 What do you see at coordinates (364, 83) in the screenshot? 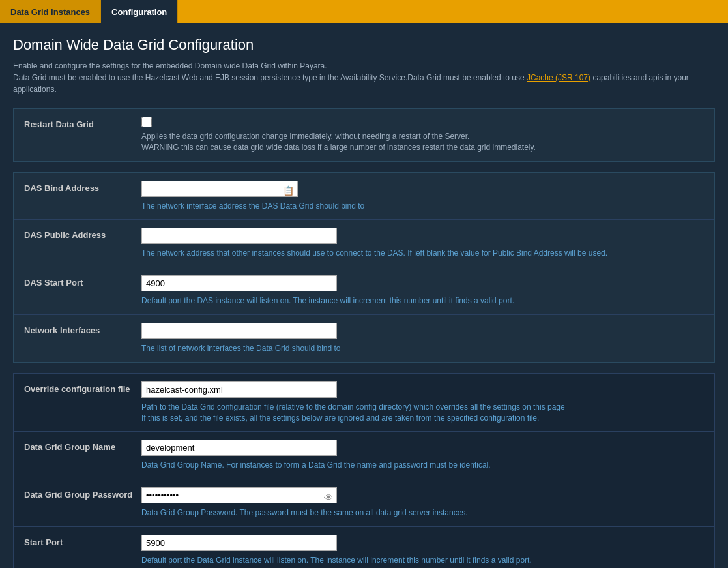
I see `description-line2: Data Grid must be enabled to use the Haz…` at bounding box center [364, 83].